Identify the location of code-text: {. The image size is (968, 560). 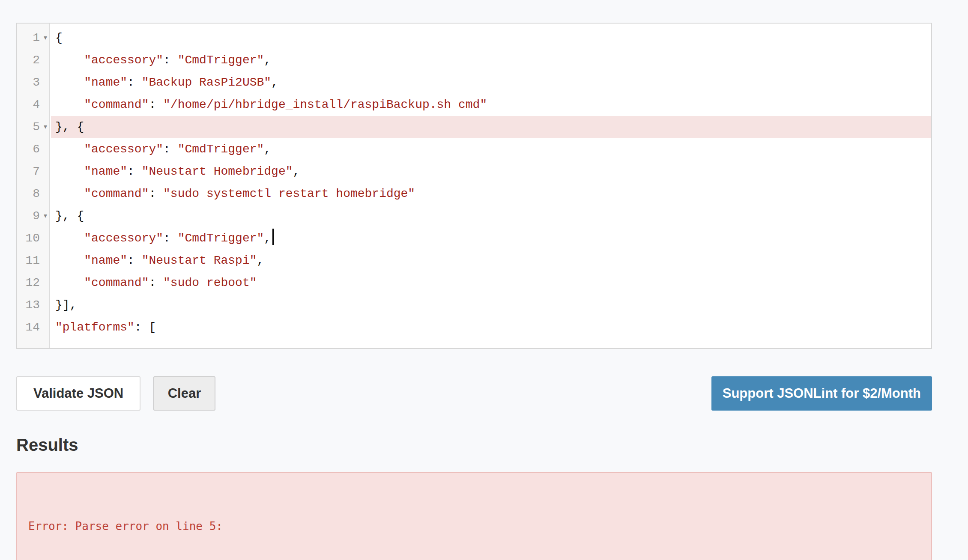
(491, 38).